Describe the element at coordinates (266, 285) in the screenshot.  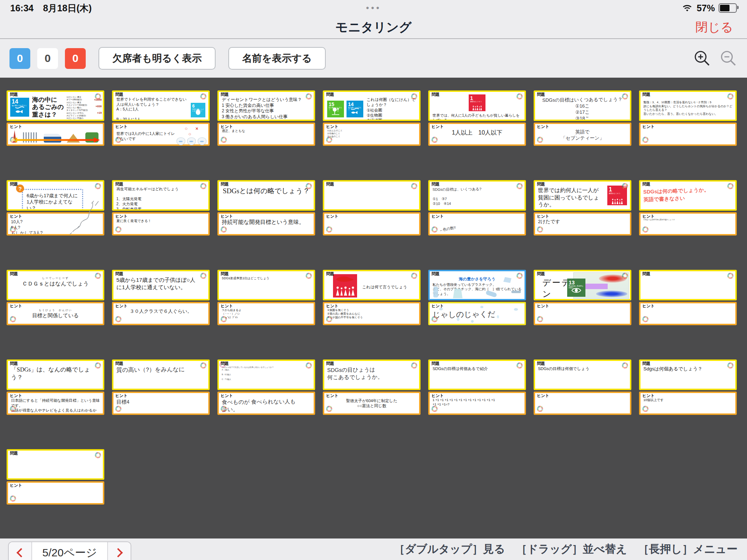
I see `problem-box: 問題 SDGs達成率第1位はどこでしょう` at that location.